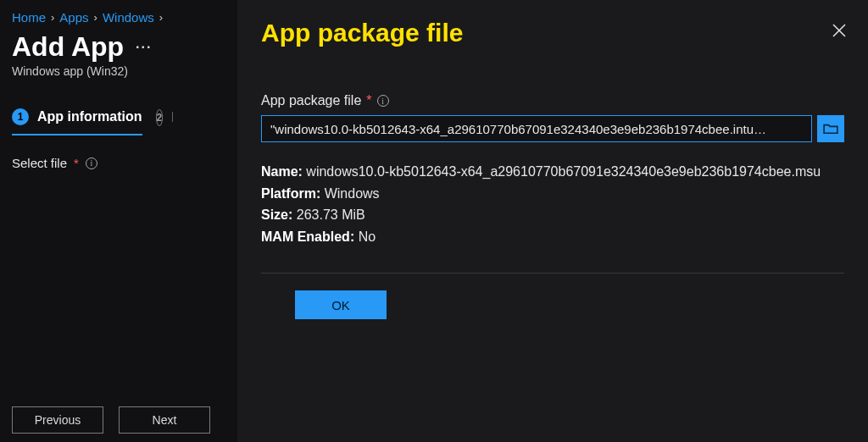 This screenshot has width=868, height=442. Describe the element at coordinates (308, 237) in the screenshot. I see `prop-mam-label: MAM Enabled:` at that location.